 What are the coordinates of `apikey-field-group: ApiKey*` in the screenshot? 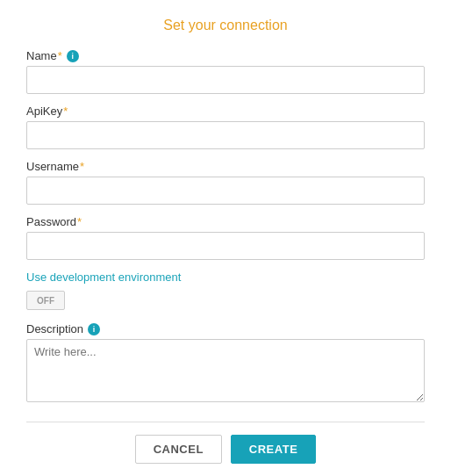 It's located at (226, 126).